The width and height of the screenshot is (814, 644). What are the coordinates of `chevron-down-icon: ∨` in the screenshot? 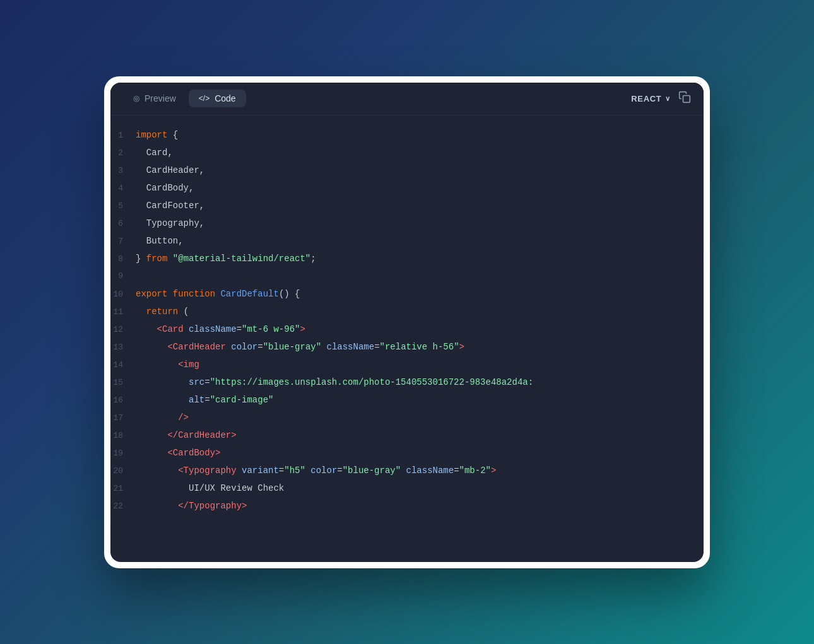 It's located at (668, 98).